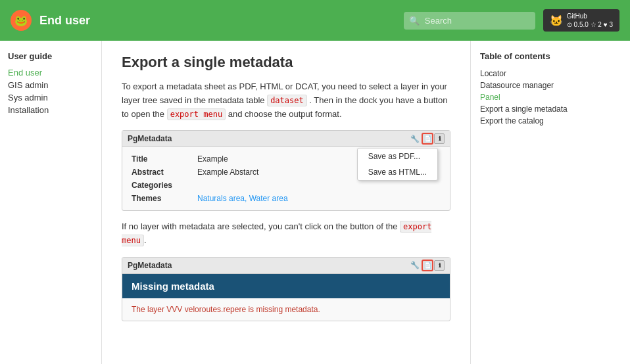  Describe the element at coordinates (51, 72) in the screenshot. I see `sidebar-item-enduser: End user` at that location.